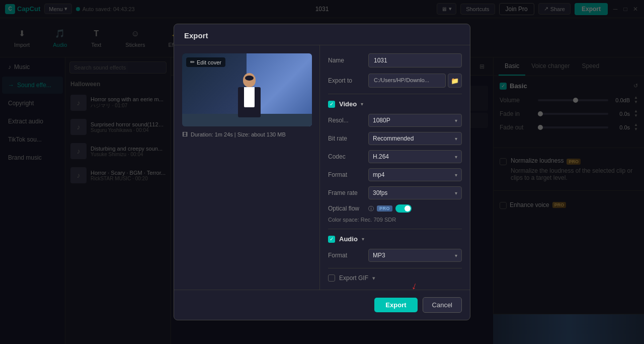 The width and height of the screenshot is (644, 344). I want to click on codec-arrow-icon: ▾, so click(456, 157).